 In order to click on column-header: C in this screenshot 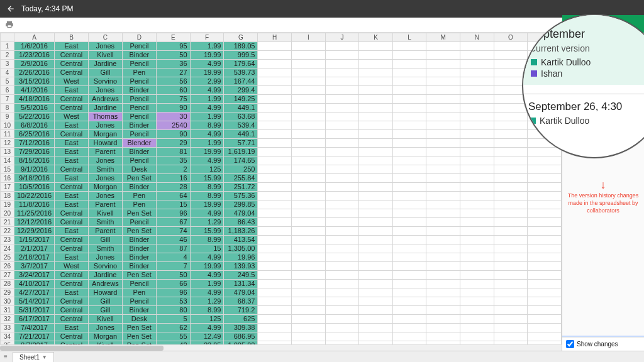, I will do `click(105, 38)`.